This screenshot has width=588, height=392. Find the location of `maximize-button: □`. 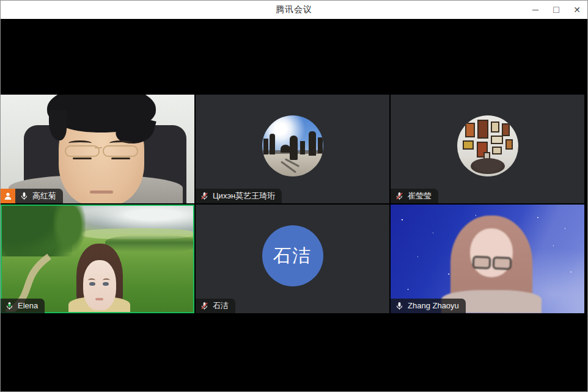

maximize-button: □ is located at coordinates (556, 10).